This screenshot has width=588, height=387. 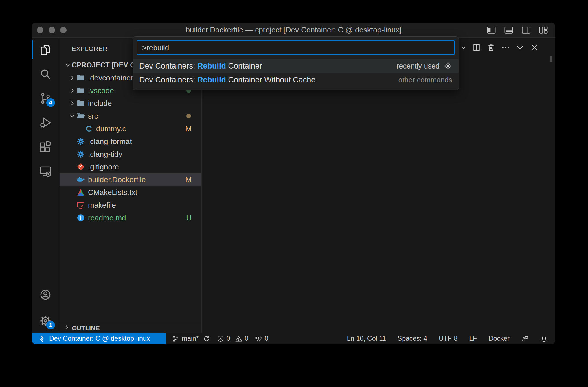 What do you see at coordinates (296, 66) in the screenshot?
I see `palette-item-rebuild-container: Dev Containers: Rebuild Container recent…` at bounding box center [296, 66].